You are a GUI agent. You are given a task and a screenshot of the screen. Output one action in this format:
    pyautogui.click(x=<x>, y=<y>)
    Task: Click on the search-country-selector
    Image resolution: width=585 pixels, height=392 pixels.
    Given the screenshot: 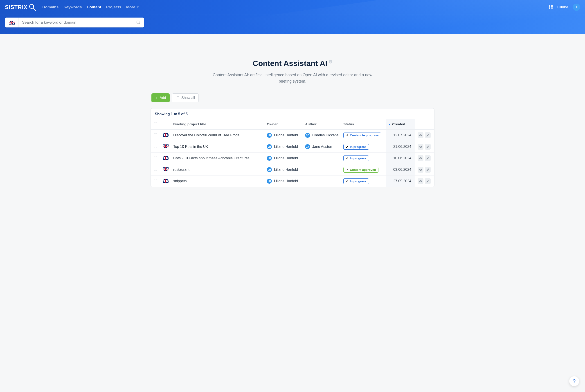 What is the action you would take?
    pyautogui.click(x=12, y=22)
    